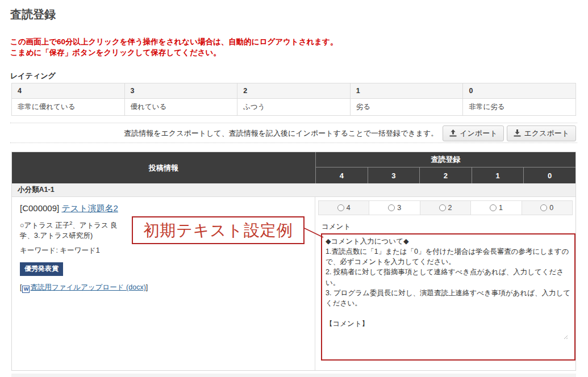 This screenshot has height=377, width=588. What do you see at coordinates (40, 208) in the screenshot?
I see `entry-code: [C000009]` at bounding box center [40, 208].